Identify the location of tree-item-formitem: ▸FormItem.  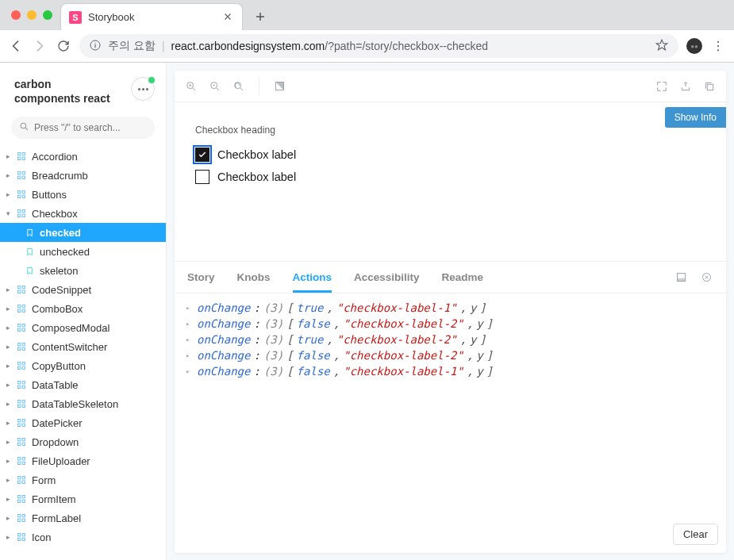
(83, 499).